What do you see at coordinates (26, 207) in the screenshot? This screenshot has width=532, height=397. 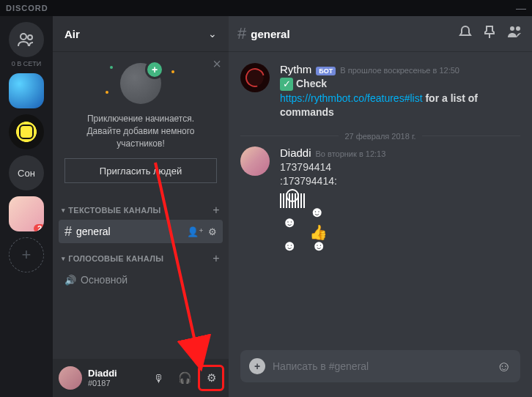 I see `server-rail: 0 В СЕТИ Сон 2 +` at bounding box center [26, 207].